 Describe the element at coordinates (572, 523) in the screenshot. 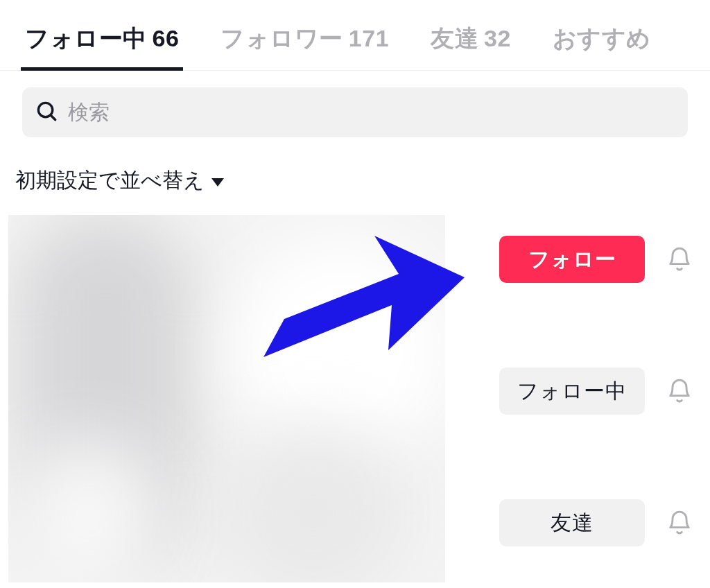

I see `friends-button-label: 友達` at that location.